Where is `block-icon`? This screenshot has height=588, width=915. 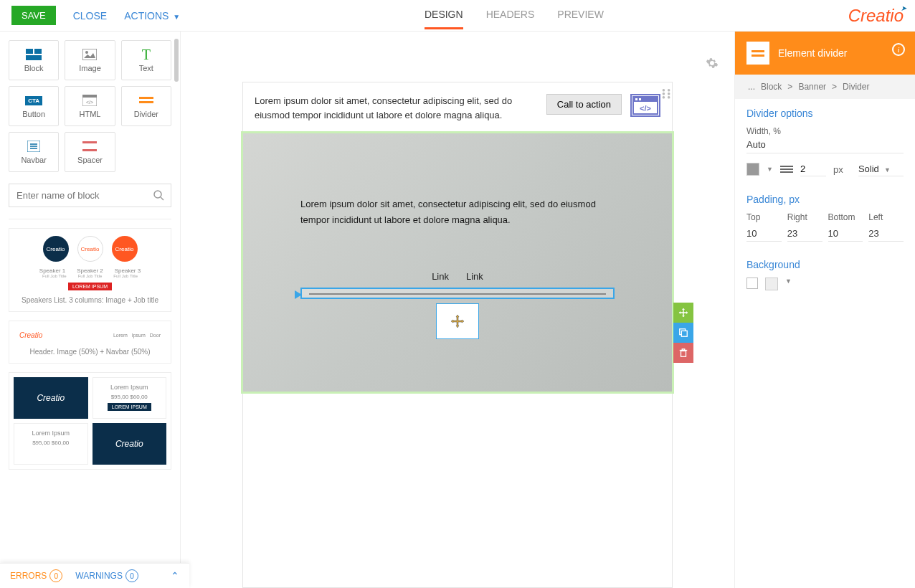
block-icon is located at coordinates (34, 54).